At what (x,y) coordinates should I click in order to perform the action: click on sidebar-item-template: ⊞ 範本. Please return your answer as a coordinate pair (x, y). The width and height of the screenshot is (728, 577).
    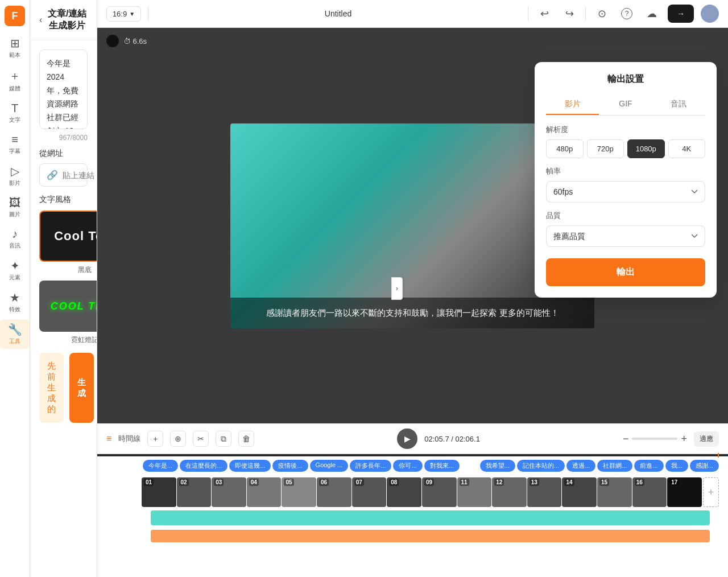
    Looking at the image, I should click on (15, 48).